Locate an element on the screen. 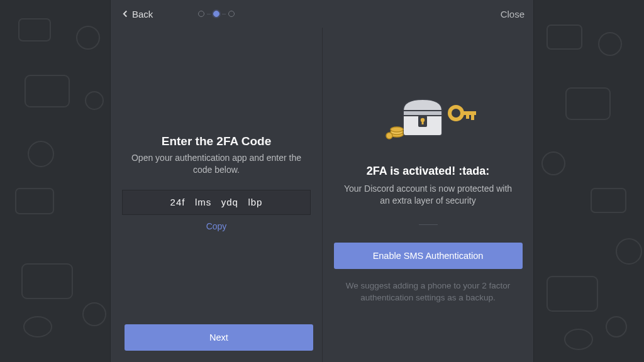 Image resolution: width=644 pixels, height=362 pixels. activated-title: 2FA is activated! :tada: is located at coordinates (428, 171).